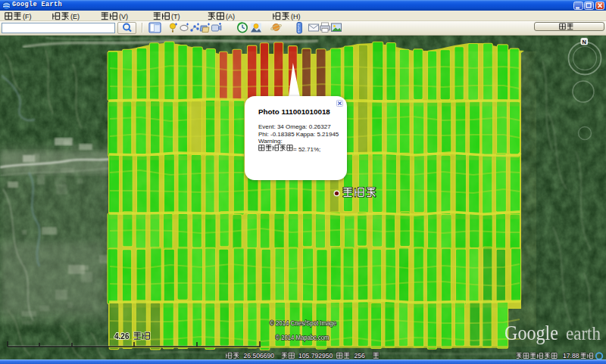 The width and height of the screenshot is (606, 364). I want to click on svg-text: 26.506690, so click(259, 356).